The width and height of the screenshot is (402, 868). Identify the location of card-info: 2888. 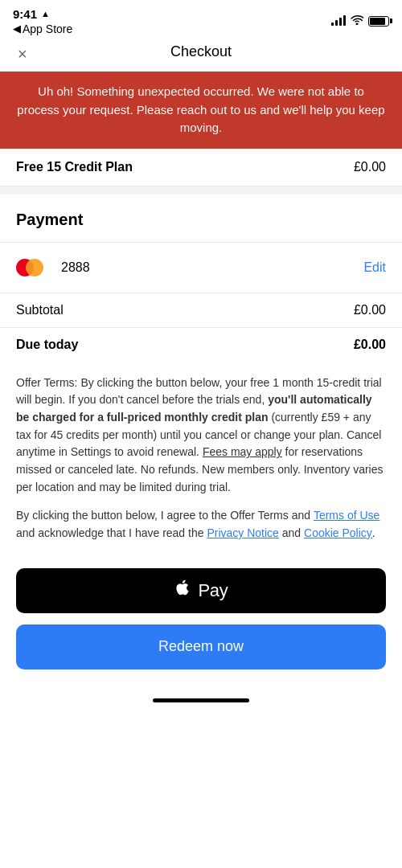
(53, 268).